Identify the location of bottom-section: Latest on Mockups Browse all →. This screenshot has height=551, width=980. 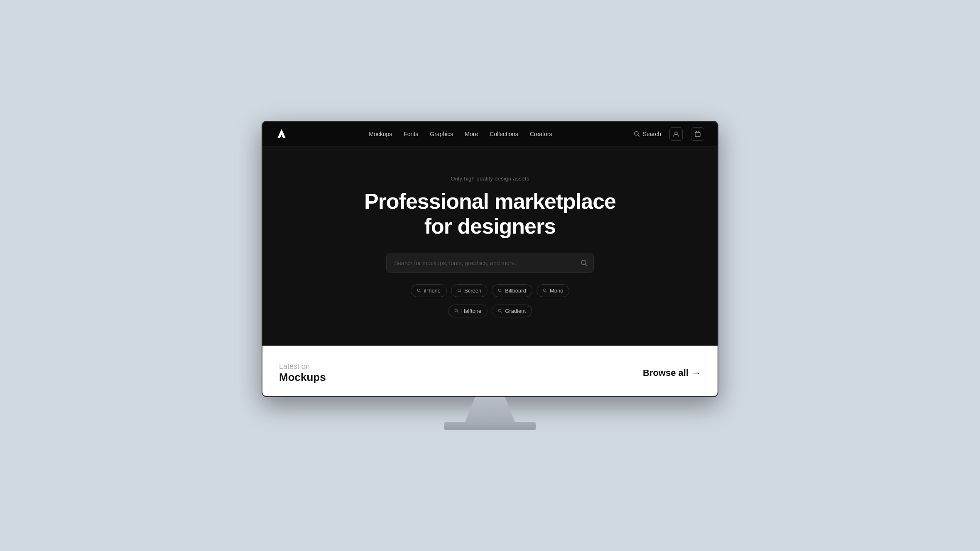
(490, 371).